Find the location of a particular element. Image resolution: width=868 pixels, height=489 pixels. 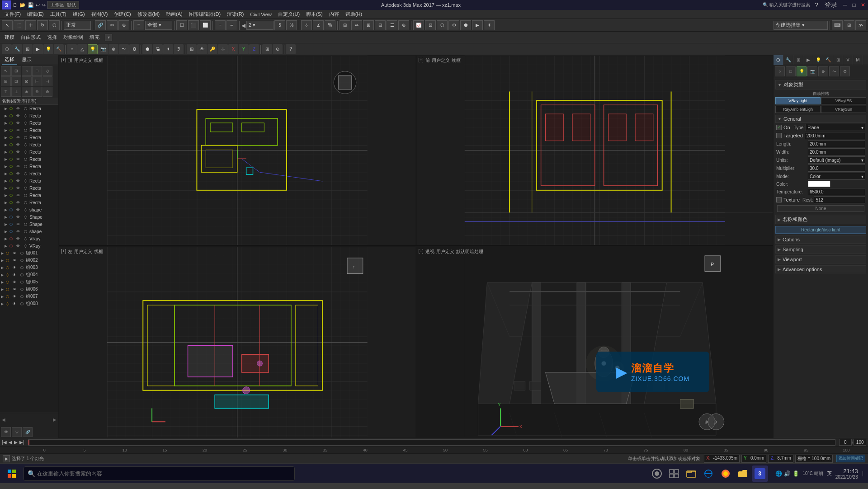

rp-tab-extra: ⊞ is located at coordinates (838, 60).